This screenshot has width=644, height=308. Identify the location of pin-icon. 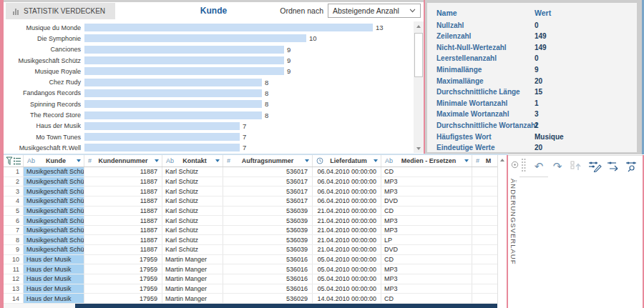
(515, 165).